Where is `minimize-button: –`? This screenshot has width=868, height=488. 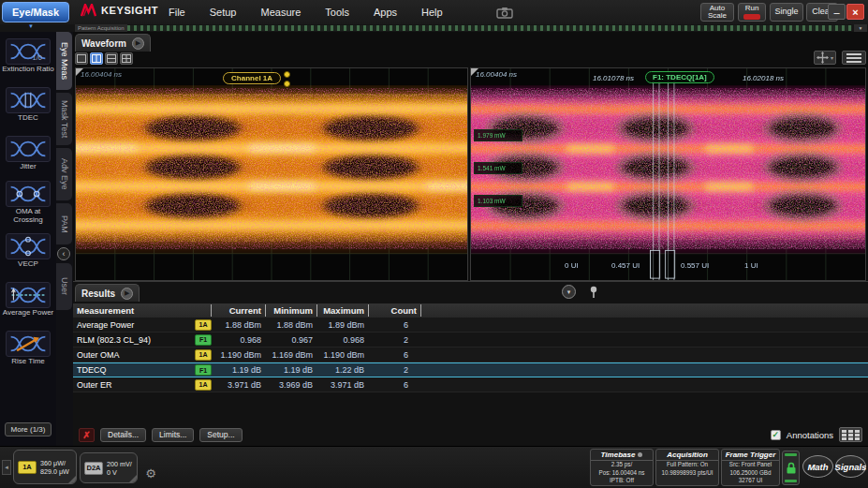 minimize-button: – is located at coordinates (837, 11).